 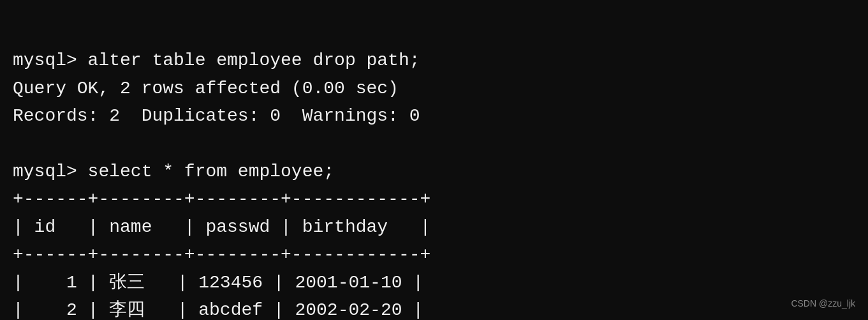 I want to click on terminal-line: mysql> select * from employee;, so click(x=434, y=171).